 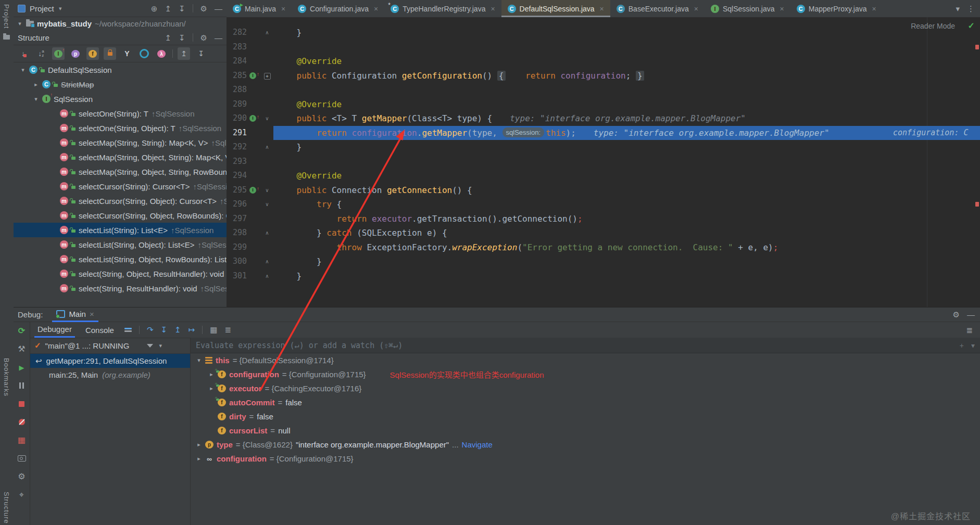 I want to click on sort-alphabetically-icon: ↓az, so click(x=41, y=54).